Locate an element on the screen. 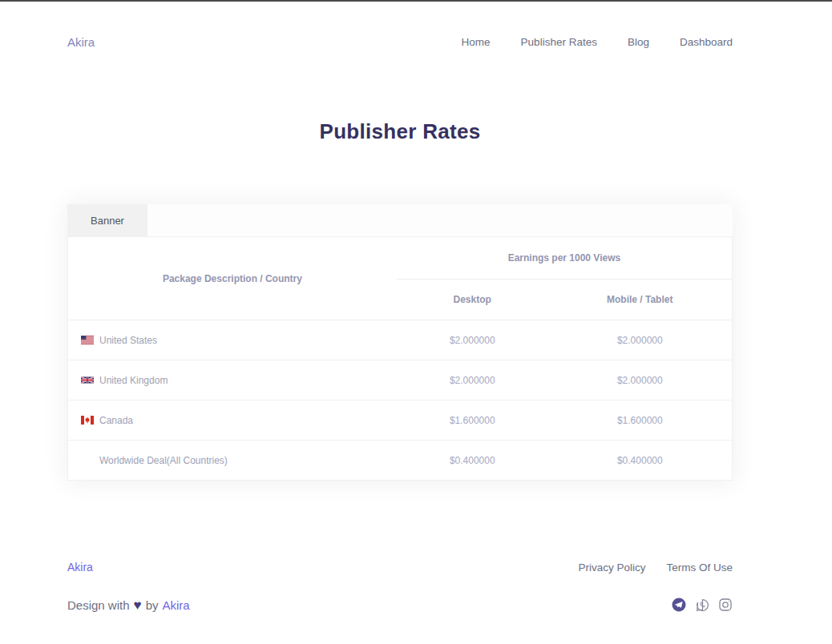 Image resolution: width=832 pixels, height=644 pixels. table-header: Package Description / Country Earnings p… is located at coordinates (400, 279).